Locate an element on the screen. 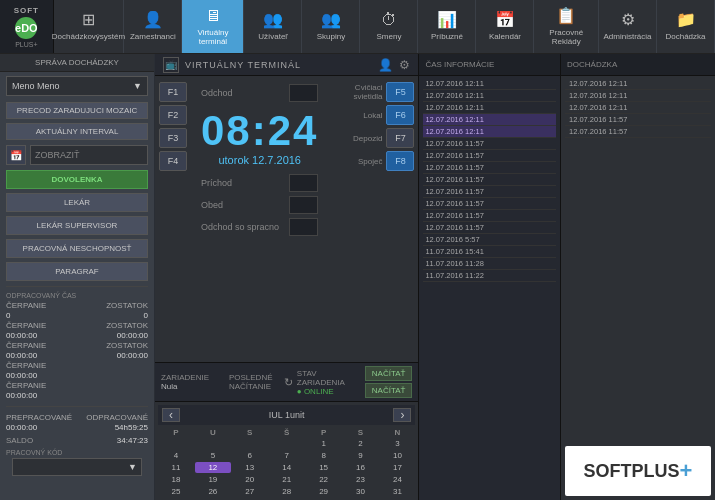  nav-zamestnanci: 👤 Zamestnanci is located at coordinates (153, 26).